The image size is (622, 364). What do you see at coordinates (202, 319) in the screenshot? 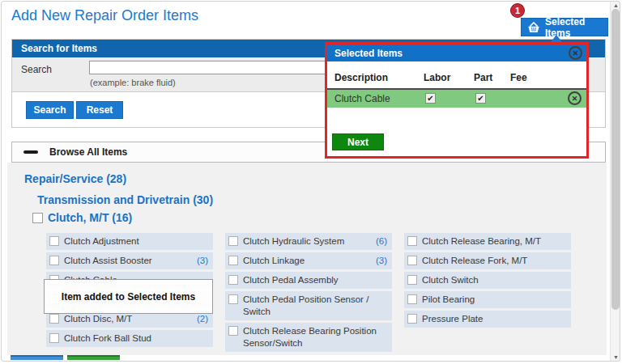
I see `item-count: (2)` at bounding box center [202, 319].